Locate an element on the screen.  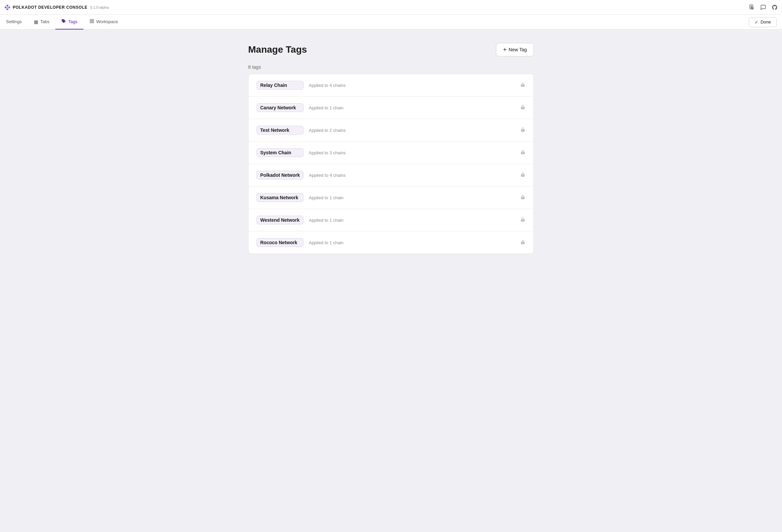
app-logo: POLKADOT DEVELOPER CONSOLE 0.1.0-alpha is located at coordinates (57, 7).